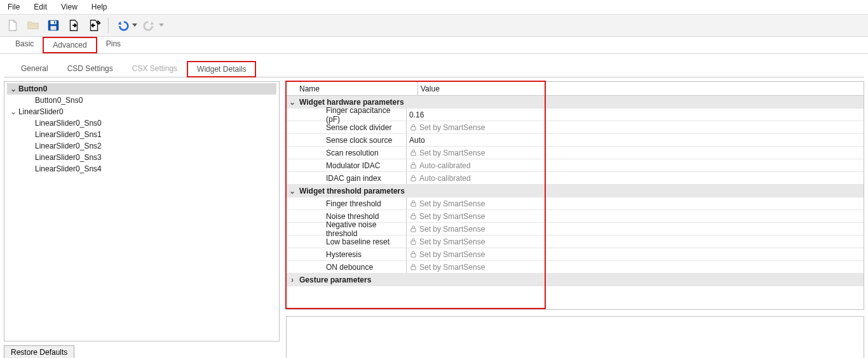  What do you see at coordinates (575, 89) in the screenshot?
I see `grid-header-row: Name Value` at bounding box center [575, 89].